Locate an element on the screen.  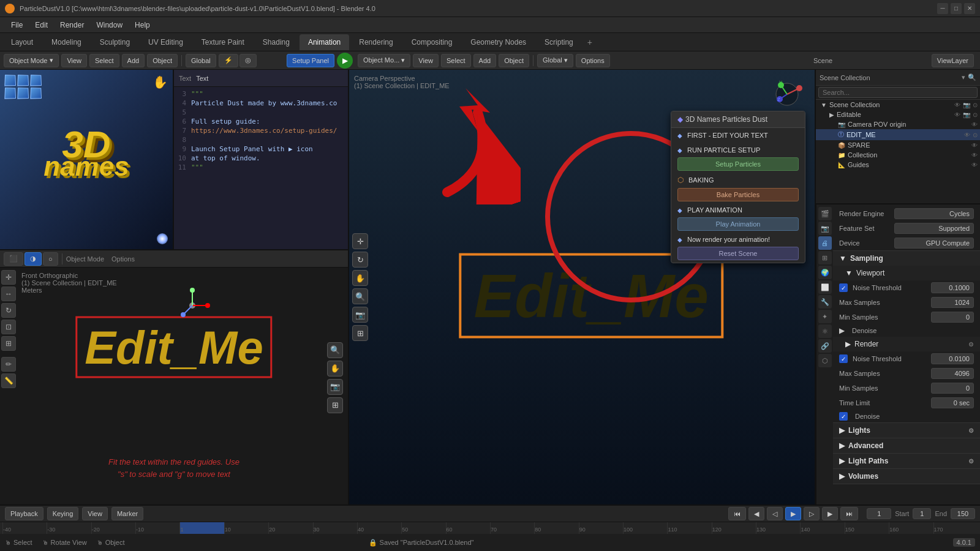
jump-start-button: ⏮ is located at coordinates (737, 514).